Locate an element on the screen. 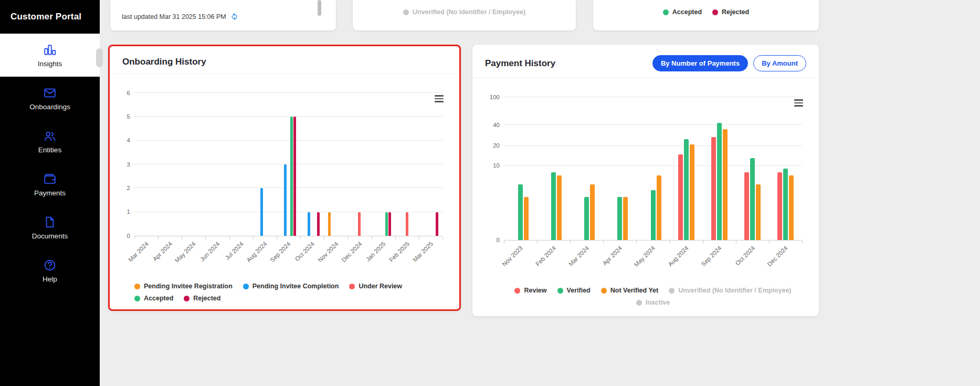  sidebar-item-entities: Entities is located at coordinates (50, 141).